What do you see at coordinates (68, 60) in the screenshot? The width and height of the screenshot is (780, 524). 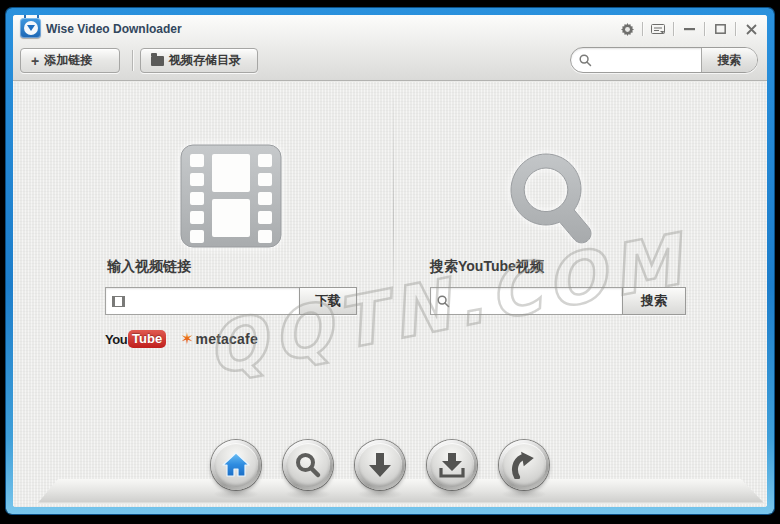 I see `add-link-label: 添加链接` at bounding box center [68, 60].